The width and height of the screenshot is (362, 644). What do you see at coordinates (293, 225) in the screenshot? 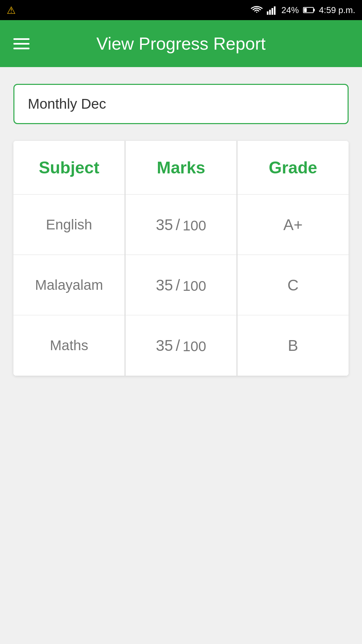
I see `english-grade: A+` at bounding box center [293, 225].